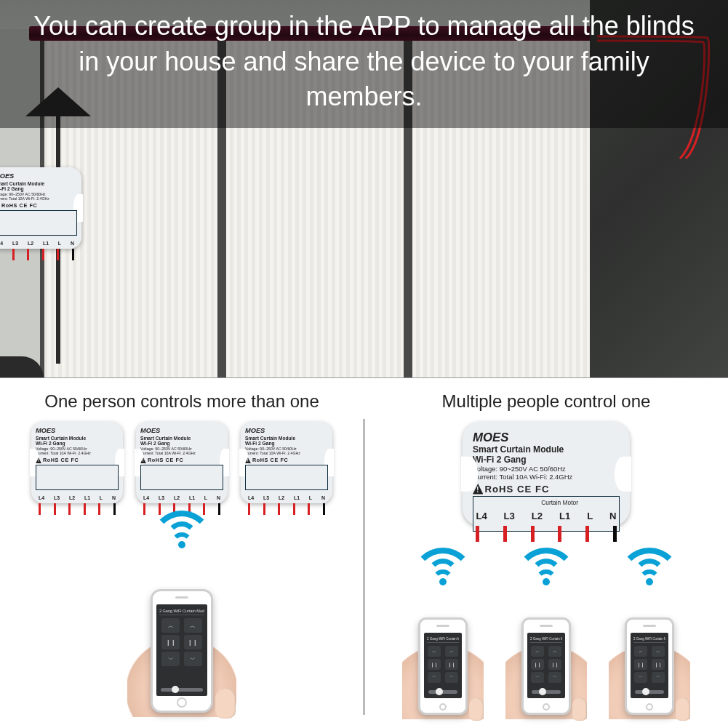 This screenshot has width=728, height=728. I want to click on right-panel-heading: Multiple people control one, so click(547, 401).